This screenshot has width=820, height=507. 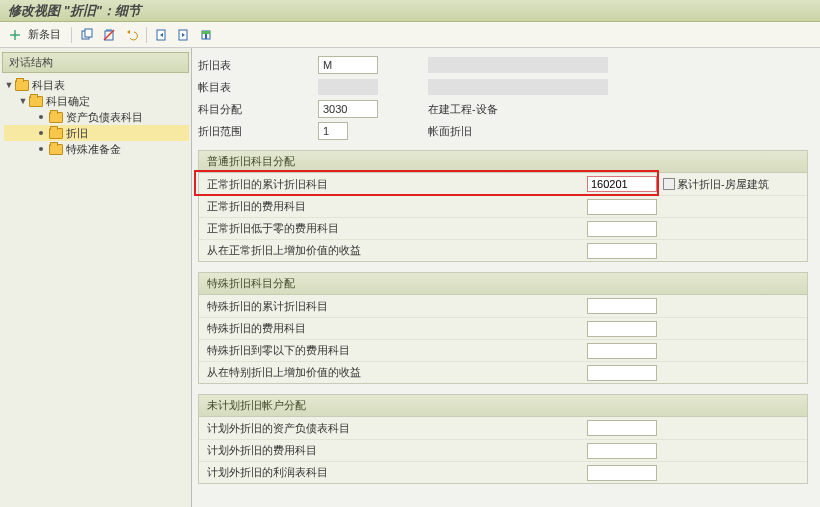 I want to click on group-title: 特殊折旧科目分配, so click(x=503, y=284).